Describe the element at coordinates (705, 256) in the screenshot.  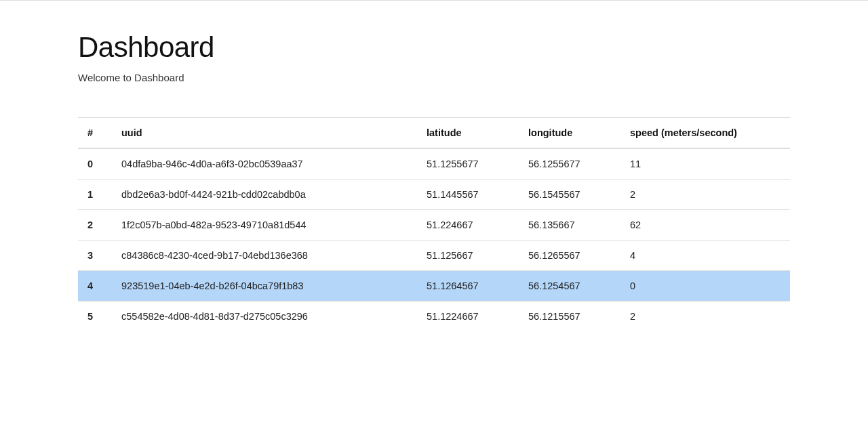
I see `cell-speed: 4` at that location.